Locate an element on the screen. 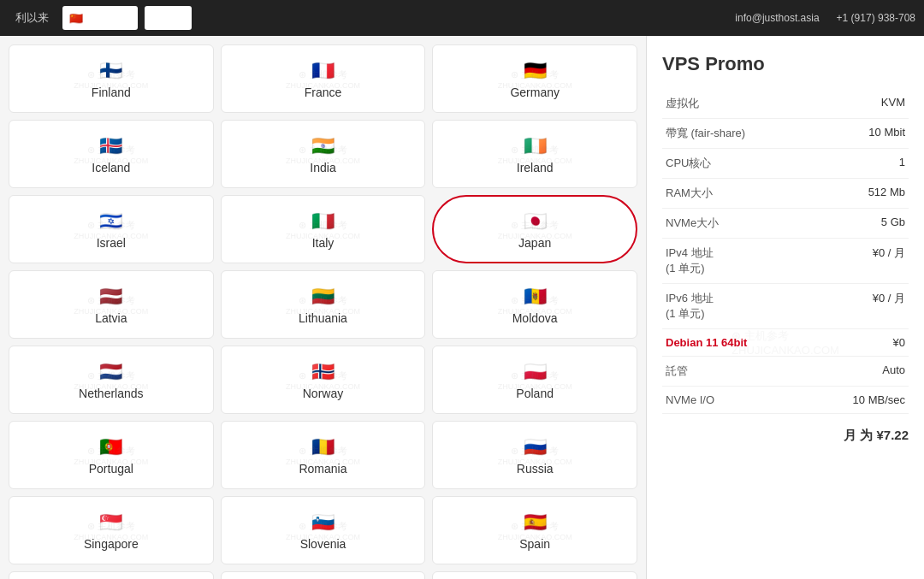  spec-row: CPU核心1 is located at coordinates (785, 164).